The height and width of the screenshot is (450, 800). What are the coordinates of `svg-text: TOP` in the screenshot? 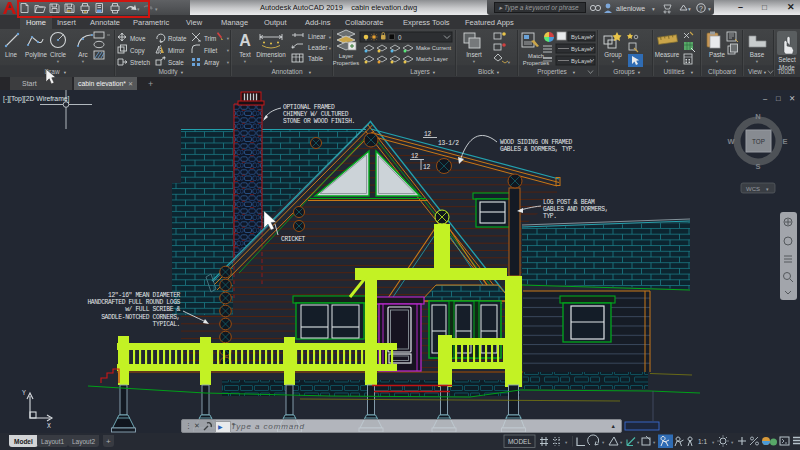 It's located at (758, 142).